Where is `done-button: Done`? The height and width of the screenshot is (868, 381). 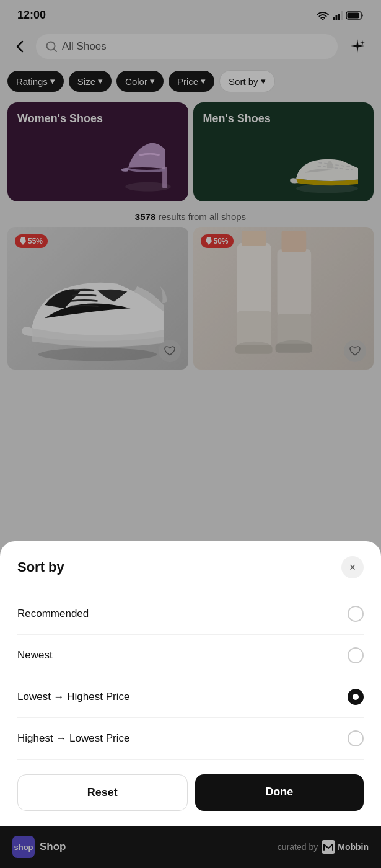 done-button: Done is located at coordinates (280, 792).